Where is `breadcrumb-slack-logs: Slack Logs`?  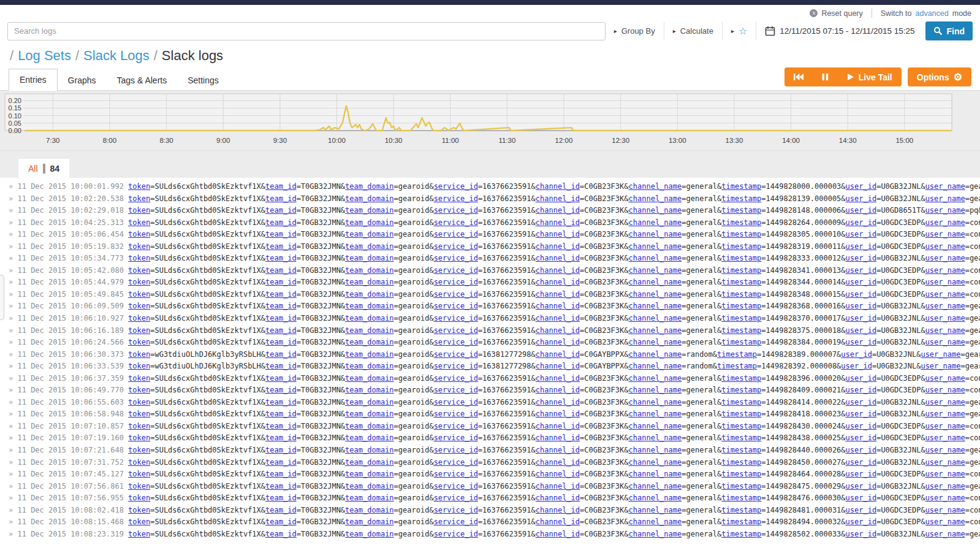
breadcrumb-slack-logs: Slack Logs is located at coordinates (116, 56).